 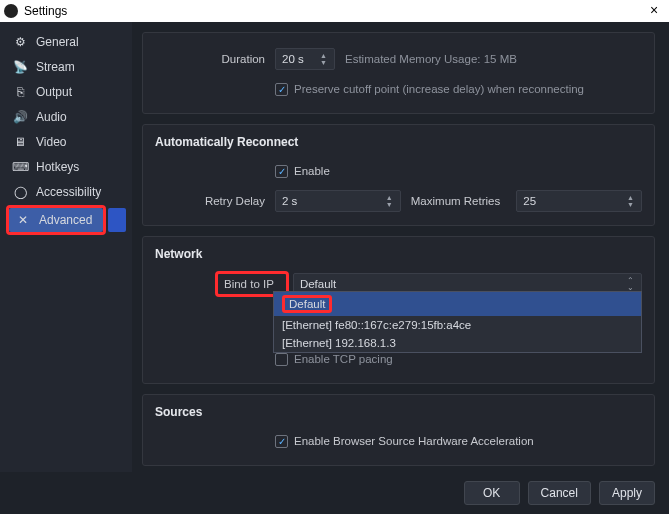 What do you see at coordinates (318, 284) in the screenshot?
I see `bind-ip-value: Default` at bounding box center [318, 284].